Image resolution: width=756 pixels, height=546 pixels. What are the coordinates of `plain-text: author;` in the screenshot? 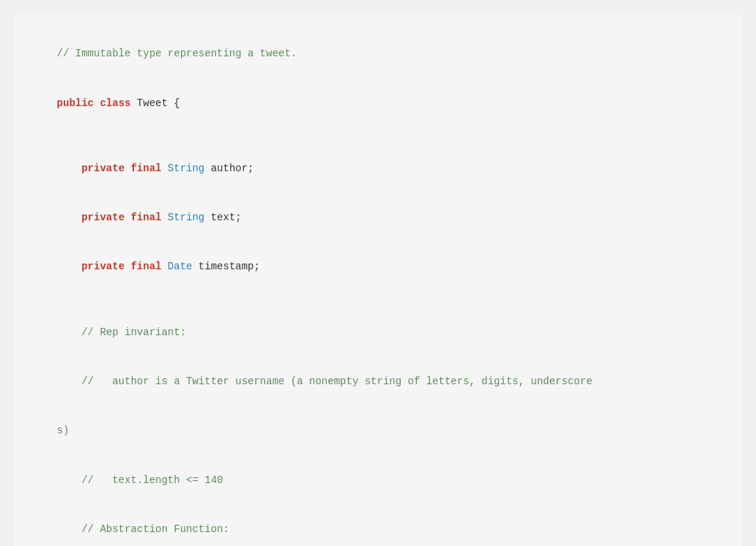 It's located at (229, 168).